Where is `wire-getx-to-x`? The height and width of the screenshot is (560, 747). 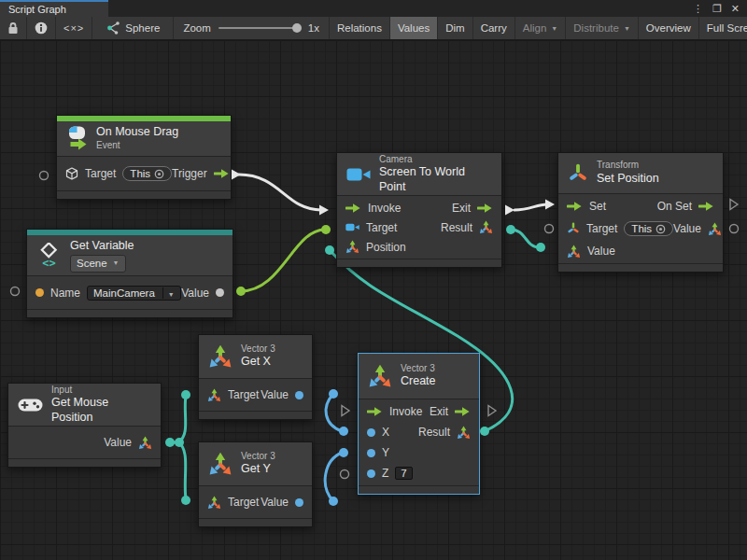
wire-getx-to-x is located at coordinates (334, 413).